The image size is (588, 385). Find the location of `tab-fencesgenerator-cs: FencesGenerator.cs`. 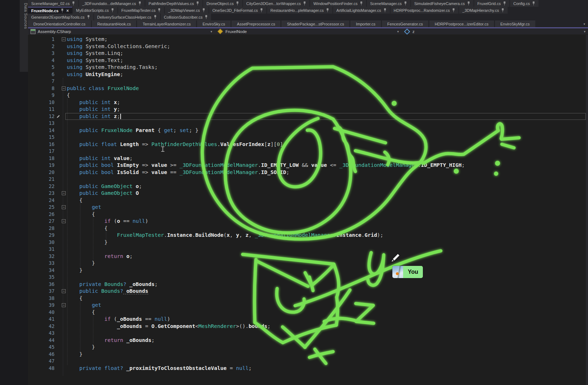

tab-fencesgenerator-cs: FencesGenerator.cs is located at coordinates (405, 24).